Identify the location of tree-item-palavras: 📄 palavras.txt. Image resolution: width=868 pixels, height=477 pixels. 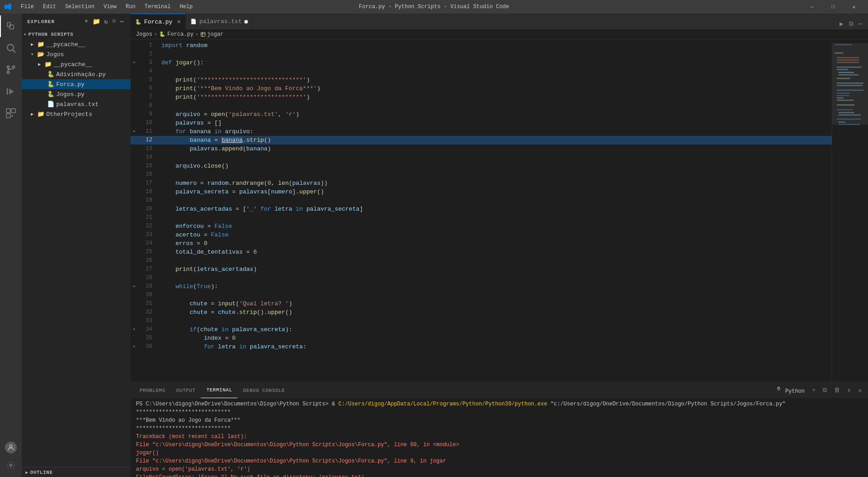
(76, 104).